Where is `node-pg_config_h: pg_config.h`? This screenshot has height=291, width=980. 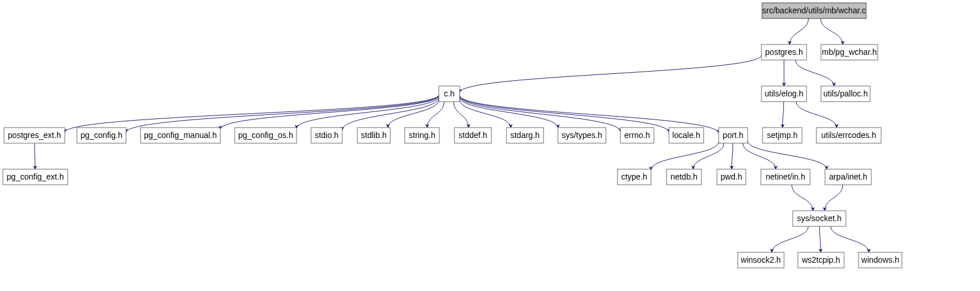 node-pg_config_h: pg_config.h is located at coordinates (102, 135).